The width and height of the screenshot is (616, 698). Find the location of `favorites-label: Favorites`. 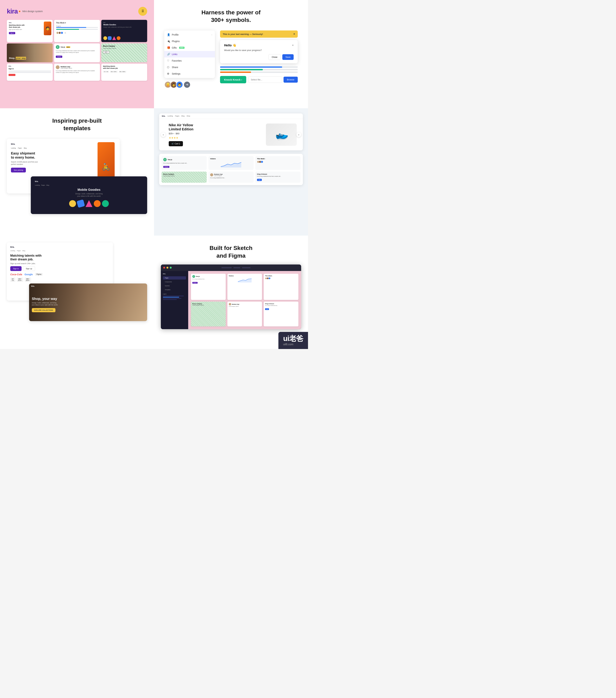

favorites-label: Favorites is located at coordinates (177, 61).